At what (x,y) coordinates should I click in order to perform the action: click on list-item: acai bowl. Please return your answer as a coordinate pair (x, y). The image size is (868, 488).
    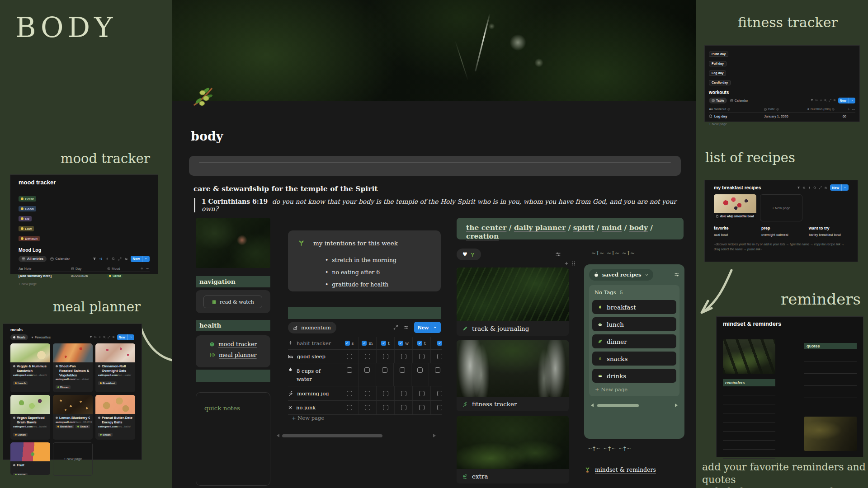
    Looking at the image, I should click on (738, 235).